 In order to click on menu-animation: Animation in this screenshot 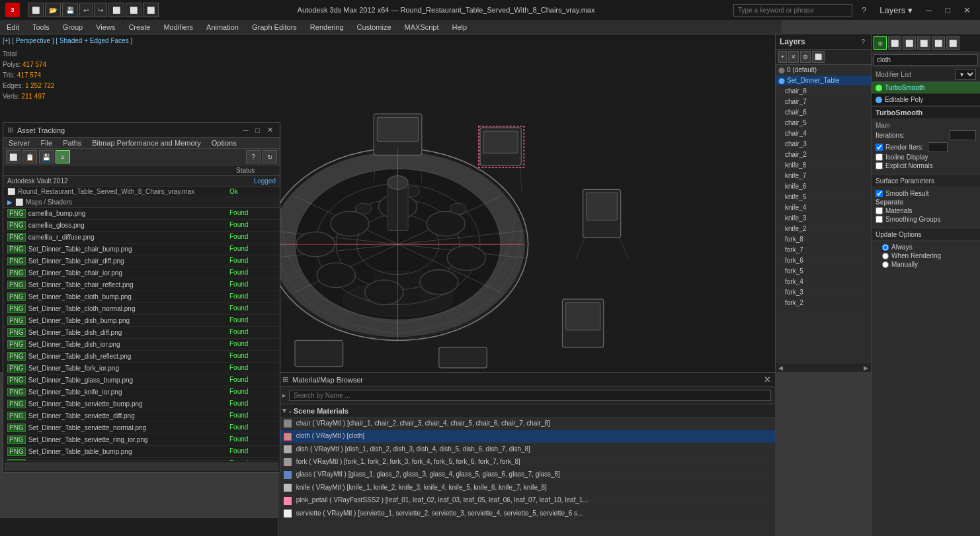, I will do `click(222, 26)`.